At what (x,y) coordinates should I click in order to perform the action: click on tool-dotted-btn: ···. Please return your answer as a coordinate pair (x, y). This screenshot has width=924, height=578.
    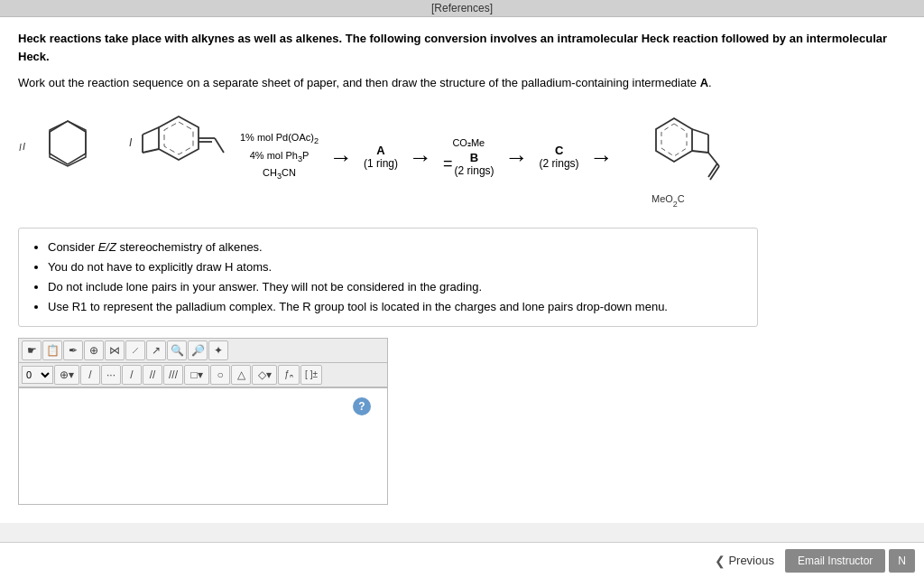
    Looking at the image, I should click on (111, 375).